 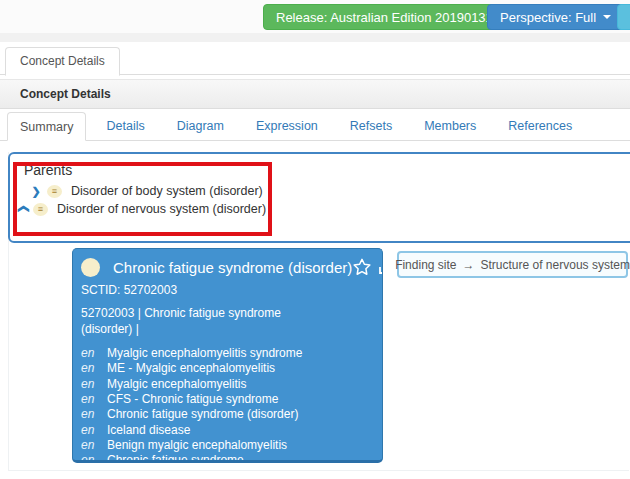 What do you see at coordinates (228, 404) in the screenshot?
I see `description-list: en Myalgic encephalomyelitis syndrome en…` at bounding box center [228, 404].